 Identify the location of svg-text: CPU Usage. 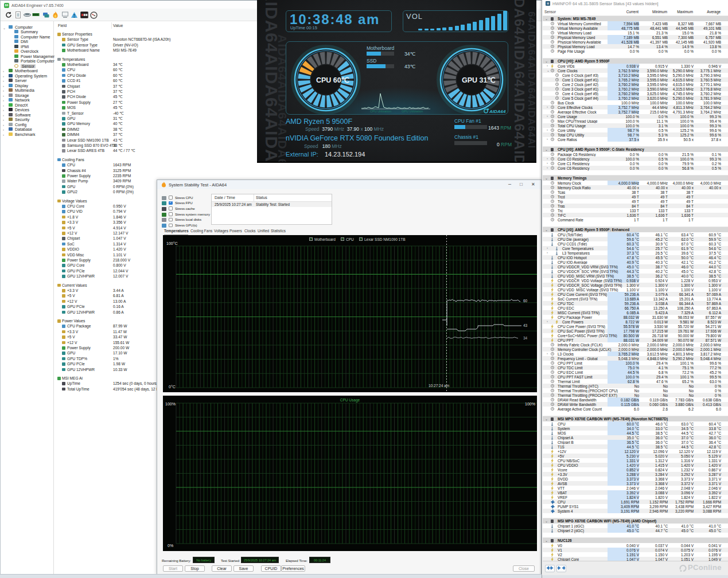
(350, 400).